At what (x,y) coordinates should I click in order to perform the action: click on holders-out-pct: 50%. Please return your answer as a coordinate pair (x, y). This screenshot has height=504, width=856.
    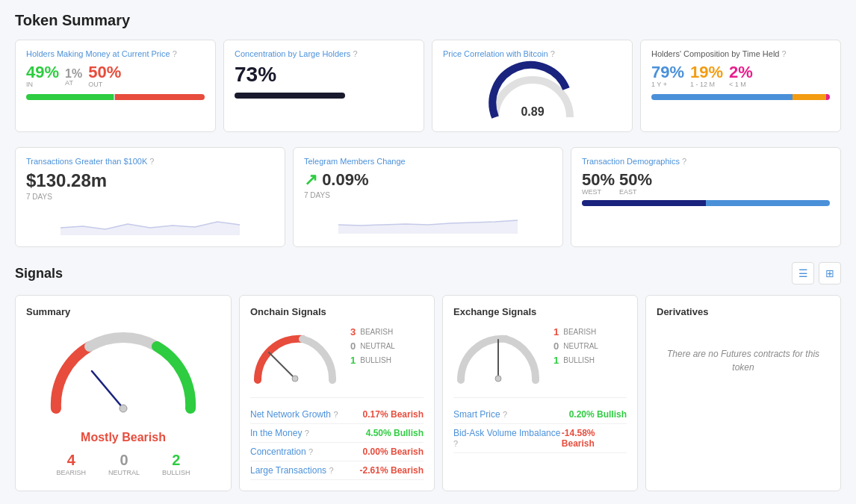
    Looking at the image, I should click on (105, 72).